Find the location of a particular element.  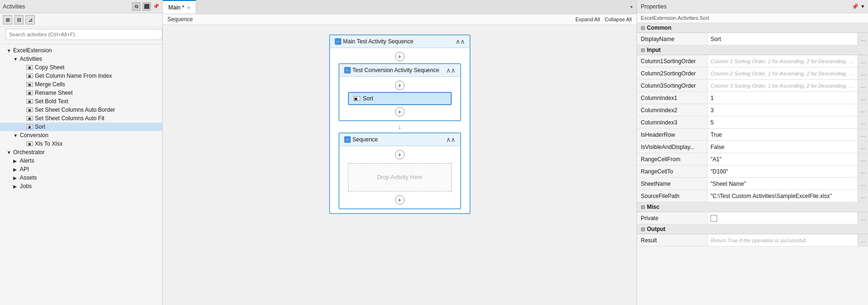

label-set-fit: Set Sheet Columns Auto Fit is located at coordinates (70, 118).